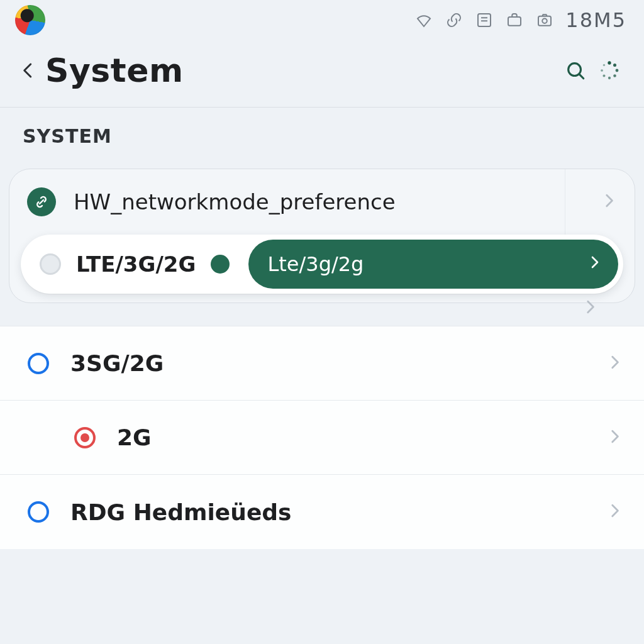 This screenshot has height=644, width=644. What do you see at coordinates (28, 70) in the screenshot?
I see `back-button` at bounding box center [28, 70].